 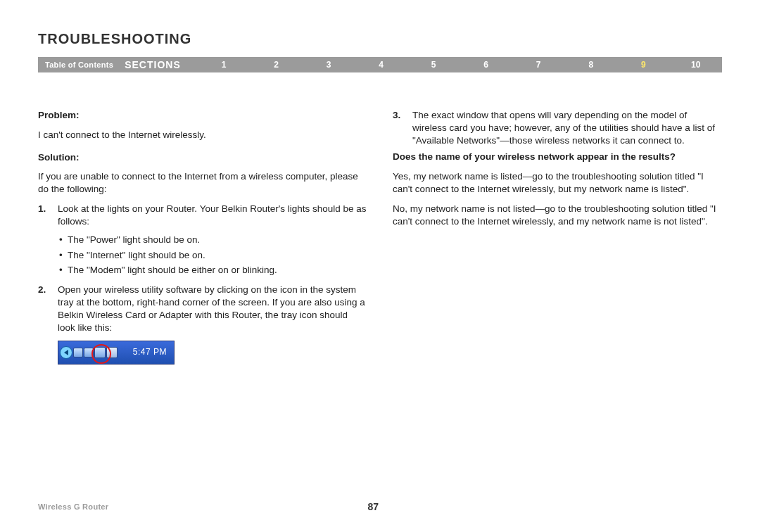 I want to click on bullet-text: The "Modem" light should be either on or…, so click(x=172, y=270).